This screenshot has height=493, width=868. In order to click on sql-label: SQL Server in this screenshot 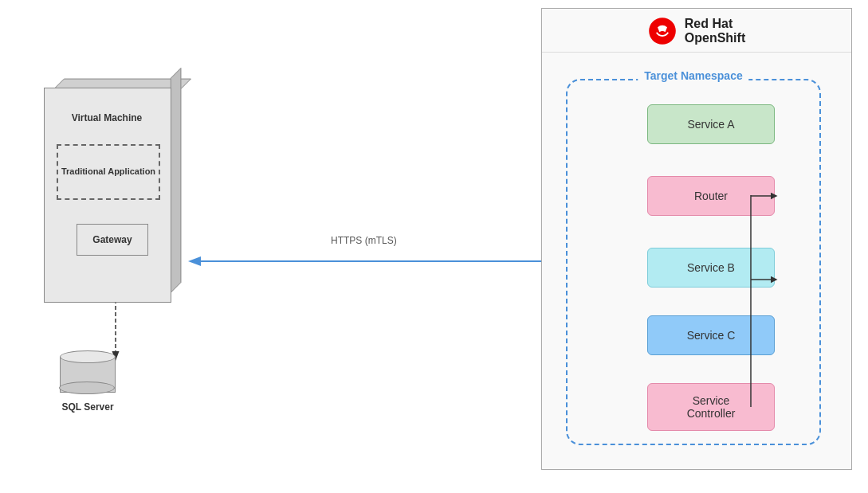, I will do `click(88, 408)`.